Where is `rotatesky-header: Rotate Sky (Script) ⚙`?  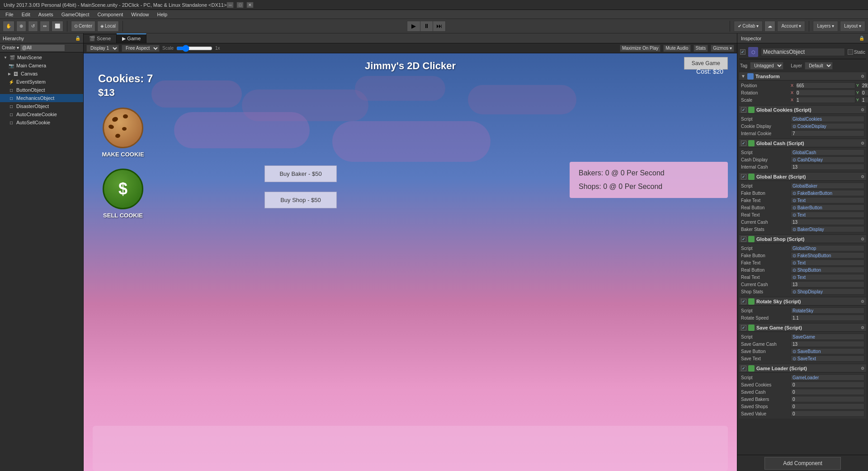
rotatesky-header: Rotate Sky (Script) ⚙ is located at coordinates (803, 301).